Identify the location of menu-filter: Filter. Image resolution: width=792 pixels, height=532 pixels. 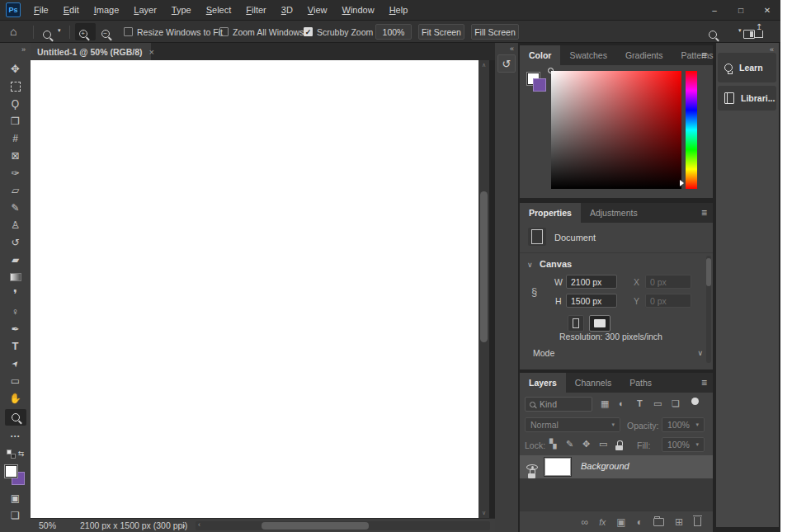
(256, 10).